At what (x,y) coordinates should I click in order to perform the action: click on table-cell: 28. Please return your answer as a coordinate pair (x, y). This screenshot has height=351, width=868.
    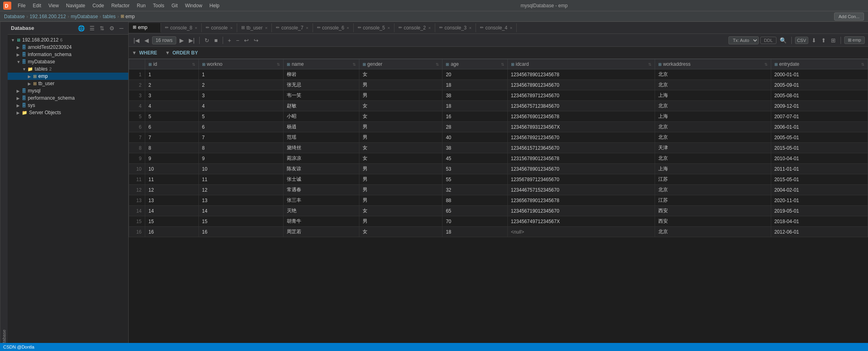
    Looking at the image, I should click on (475, 127).